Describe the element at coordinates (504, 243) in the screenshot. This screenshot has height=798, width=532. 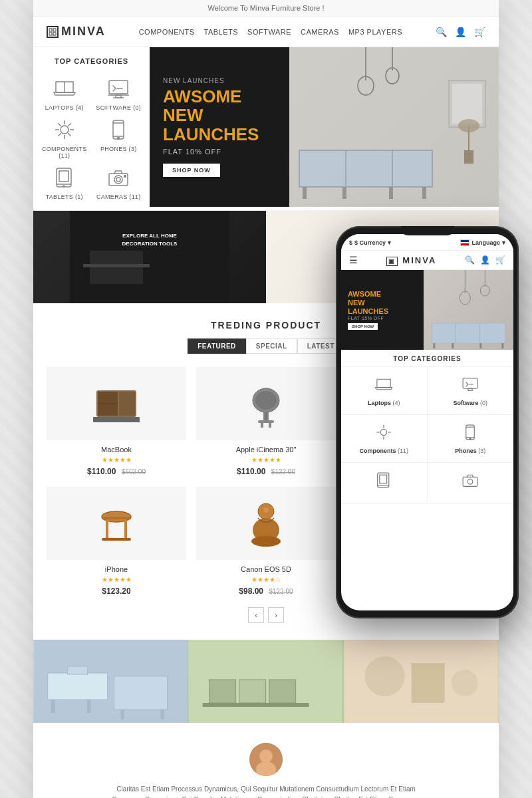
I see `language-chevron: ▾` at that location.